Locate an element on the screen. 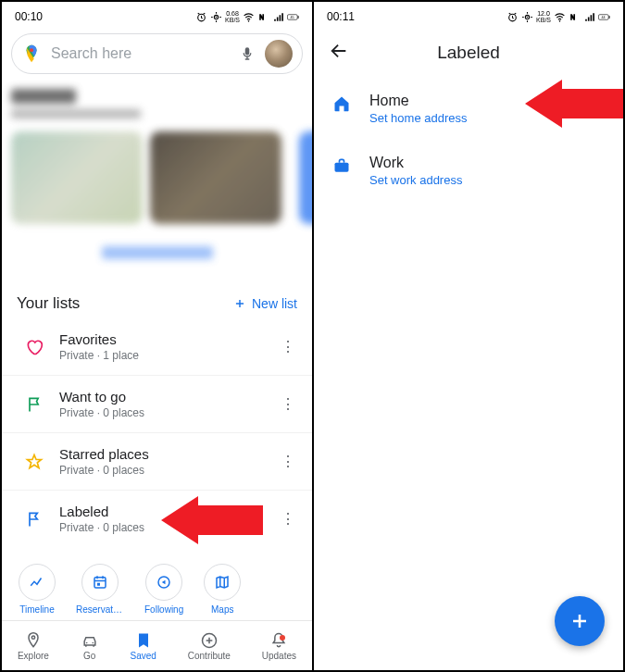 Image resolution: width=625 pixels, height=672 pixels. page-title: Labeled is located at coordinates (469, 53).